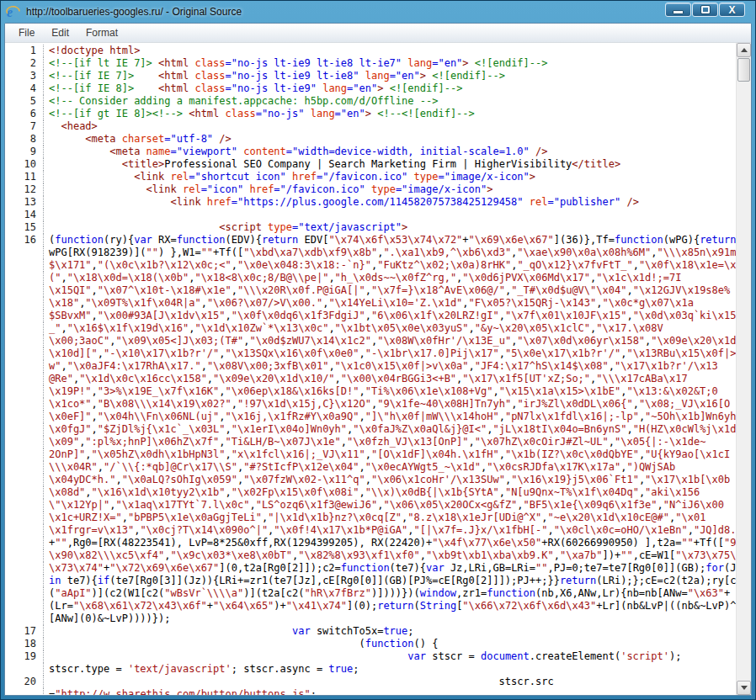 The image size is (756, 700). Describe the element at coordinates (390, 581) in the screenshot. I see `code-text: in te7){if(te7[Rg0[3]](Jz)){LRi+=zr1(te7…` at that location.